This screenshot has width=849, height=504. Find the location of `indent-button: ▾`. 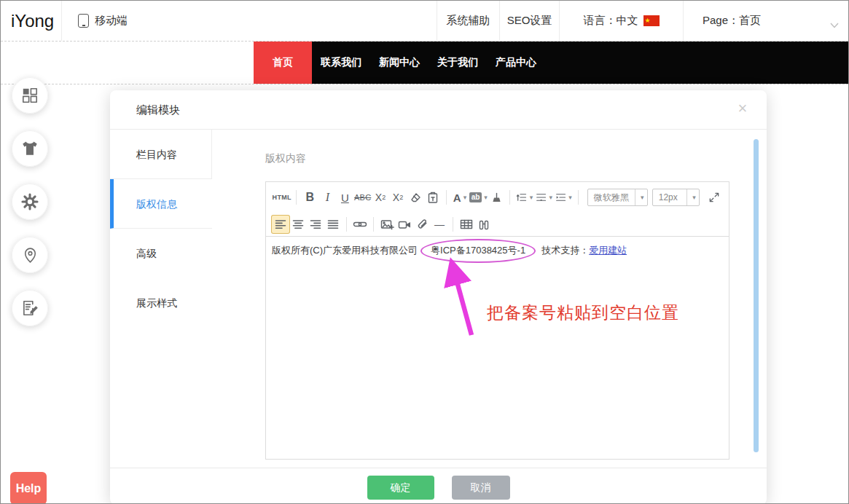

indent-button: ▾ is located at coordinates (564, 197).